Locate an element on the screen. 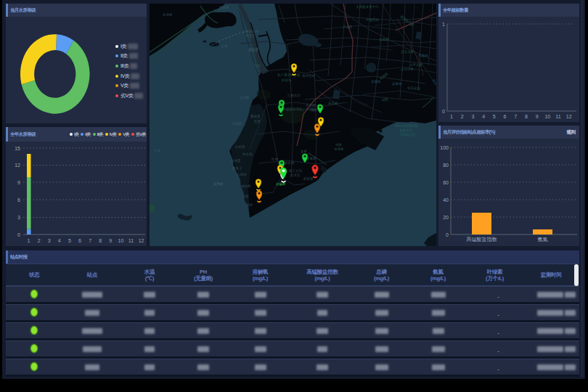 This screenshot has height=392, width=588. svg-text: 沈家 is located at coordinates (246, 196).